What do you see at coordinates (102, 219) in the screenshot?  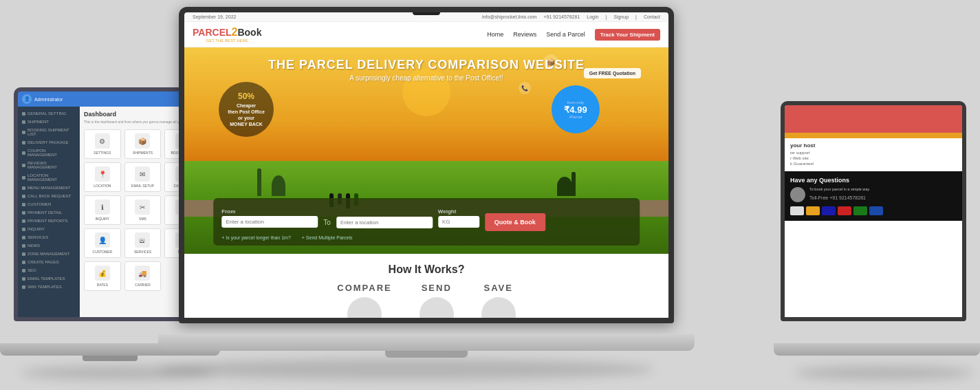 I see `grid-inquiry-label: INQUIRY` at bounding box center [102, 219].